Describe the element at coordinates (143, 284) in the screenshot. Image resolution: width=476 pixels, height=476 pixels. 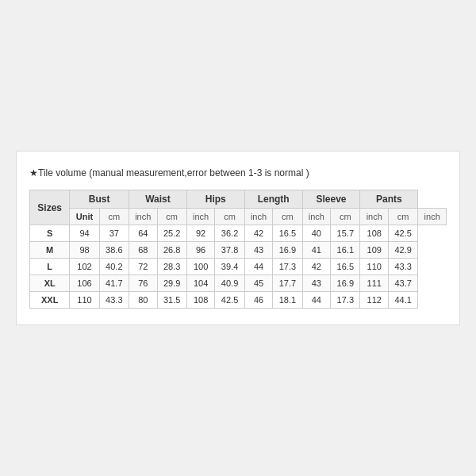
I see `table-cell: 76` at that location.